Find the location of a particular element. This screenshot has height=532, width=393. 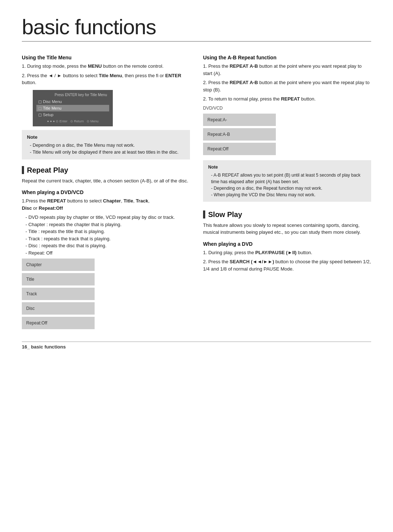

bullet-disc: Disc : repeats the disc that is playing. is located at coordinates (108, 246).